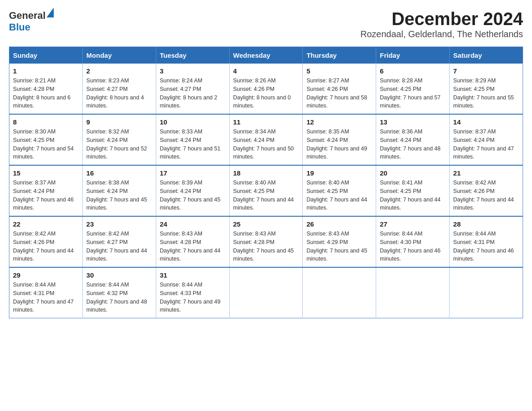 The width and height of the screenshot is (532, 411). What do you see at coordinates (46, 293) in the screenshot?
I see `calendar-cell: 29Sunrise: 8:44 AMSunset: 4:31 PMDayligh…` at bounding box center [46, 293].